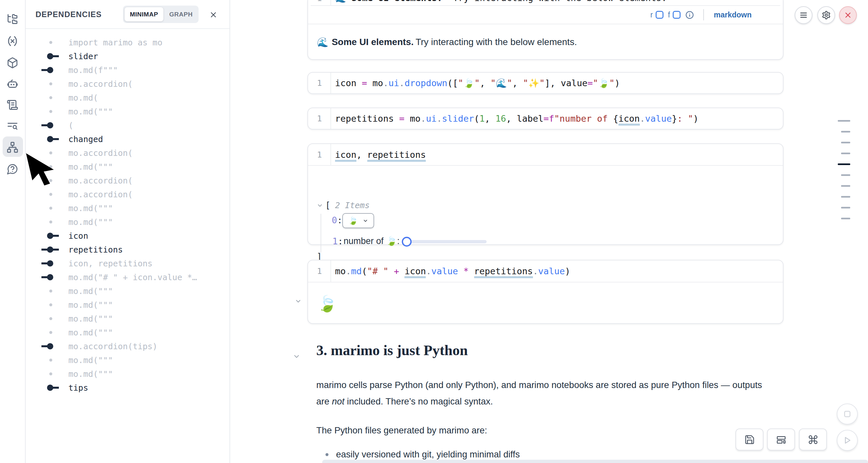 The width and height of the screenshot is (868, 463). I want to click on slider-label: number of 🍃:, so click(372, 241).